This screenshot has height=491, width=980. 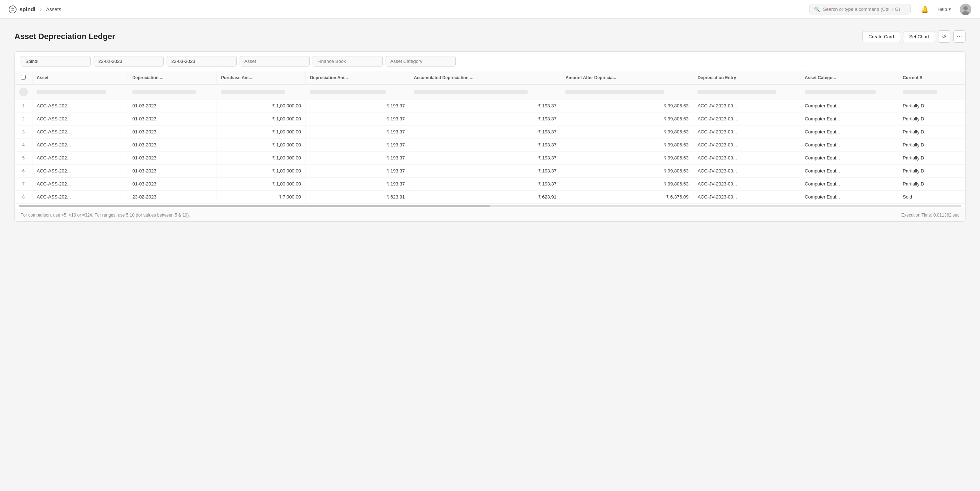 What do you see at coordinates (65, 37) in the screenshot?
I see `page-title: Asset Depreciation Ledger` at bounding box center [65, 37].